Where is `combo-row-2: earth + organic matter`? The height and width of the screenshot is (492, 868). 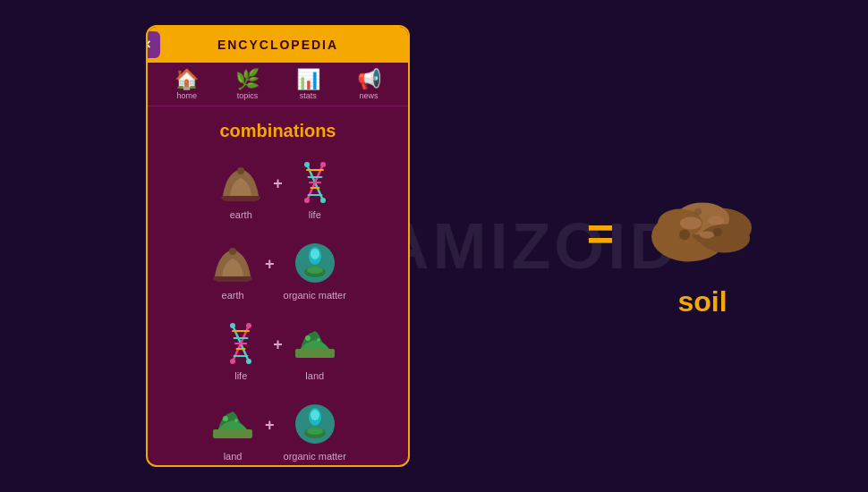 combo-row-2: earth + organic matter is located at coordinates (277, 270).